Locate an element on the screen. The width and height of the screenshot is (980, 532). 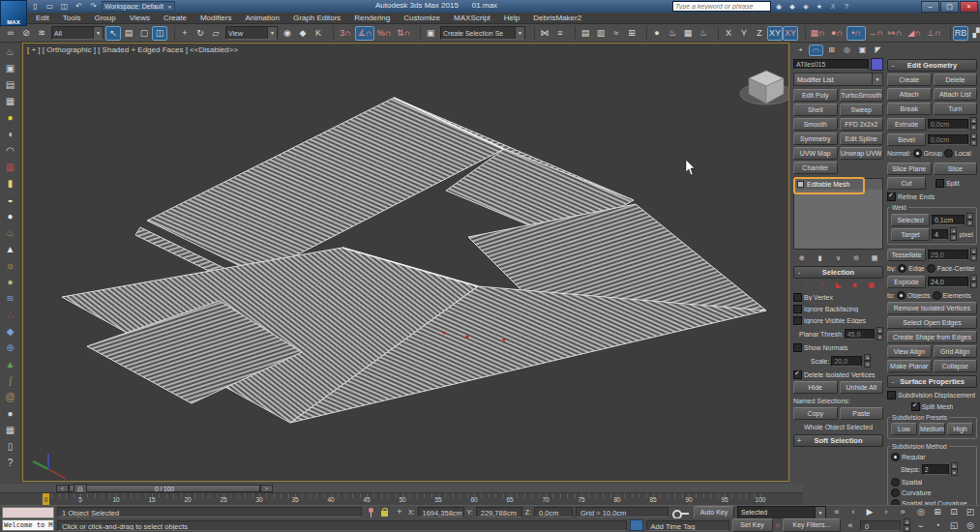
render-preview-icon: ▣ is located at coordinates (11, 69).